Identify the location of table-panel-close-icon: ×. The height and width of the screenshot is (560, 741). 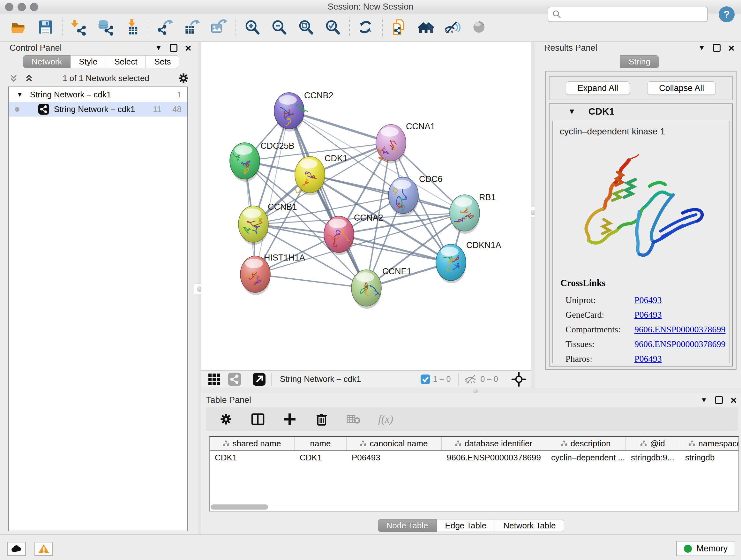
(734, 400).